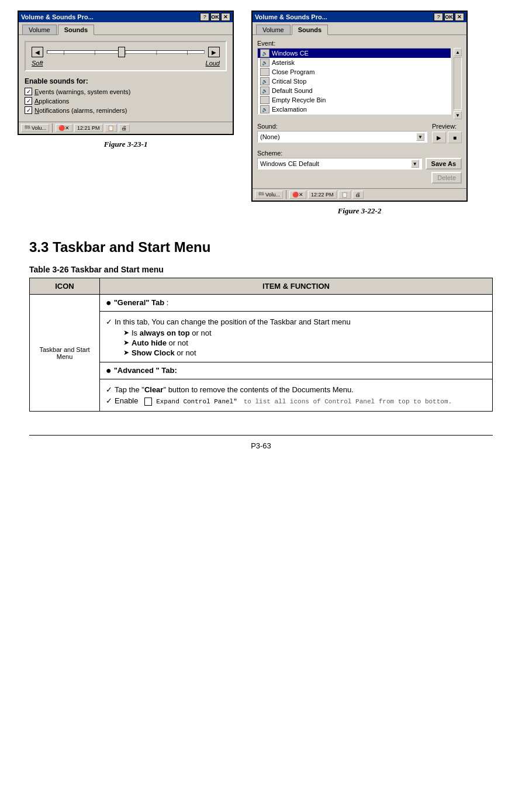 The height and width of the screenshot is (812, 522). I want to click on event-icon-recycle, so click(265, 100).